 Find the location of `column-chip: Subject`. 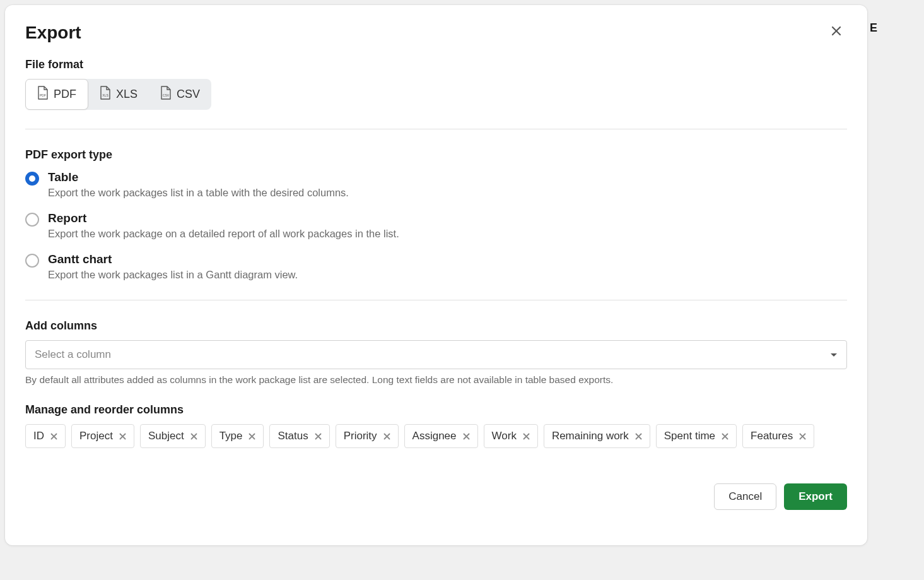

column-chip: Subject is located at coordinates (173, 436).